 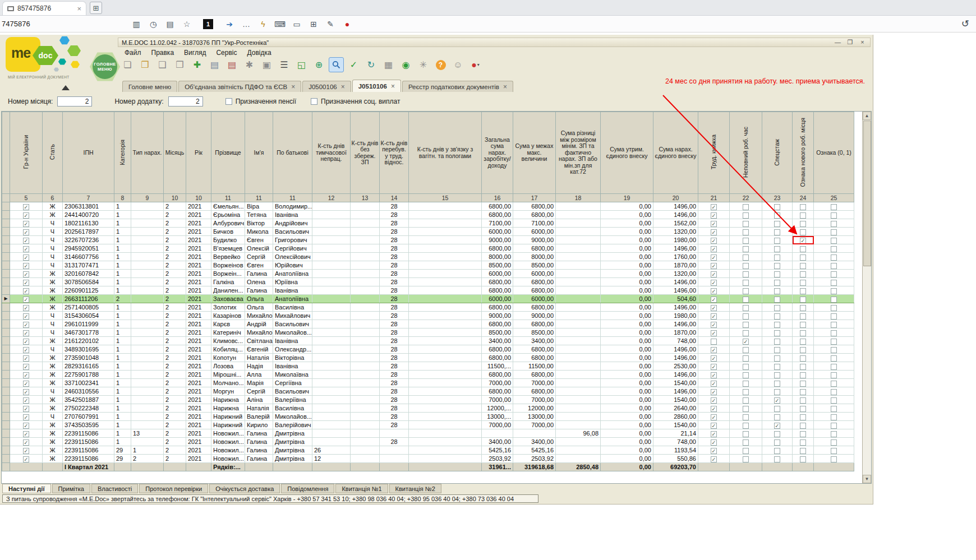 What do you see at coordinates (676, 307) in the screenshot?
I see `cell-s20: 1496,00` at bounding box center [676, 307].